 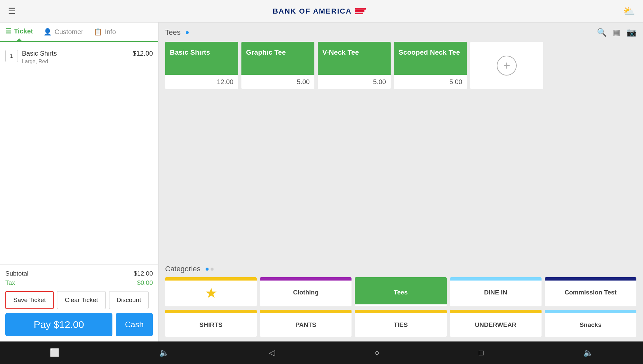 I want to click on bottom-nav: ⬜ 🔈 ◁ ○ □ 🔈, so click(x=322, y=353).